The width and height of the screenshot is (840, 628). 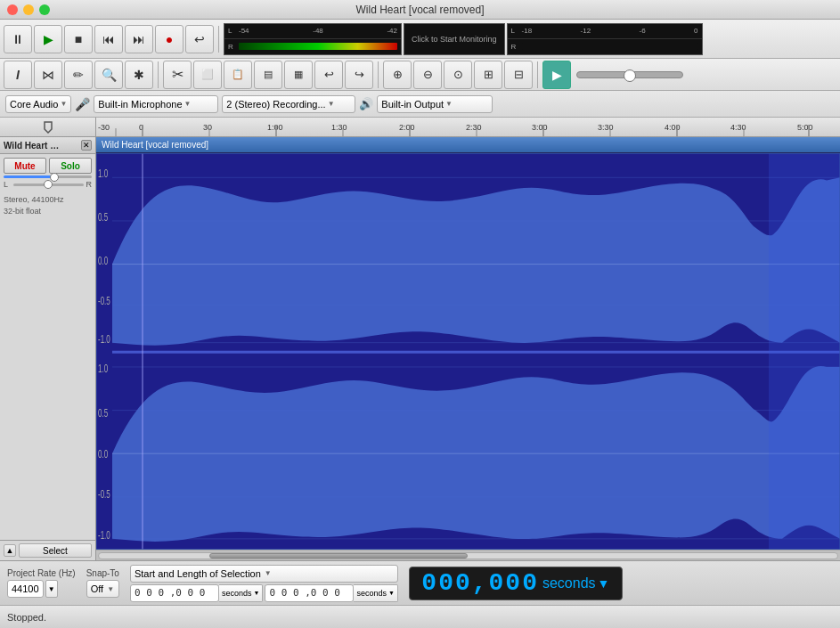 I want to click on window-title: Wild Heart [vocal removed], so click(x=420, y=10).